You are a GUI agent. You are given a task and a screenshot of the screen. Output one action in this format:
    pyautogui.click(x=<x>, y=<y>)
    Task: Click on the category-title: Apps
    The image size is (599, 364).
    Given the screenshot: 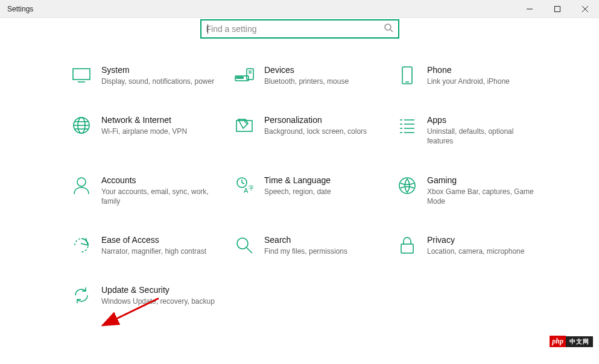 What is the action you would take?
    pyautogui.click(x=484, y=120)
    